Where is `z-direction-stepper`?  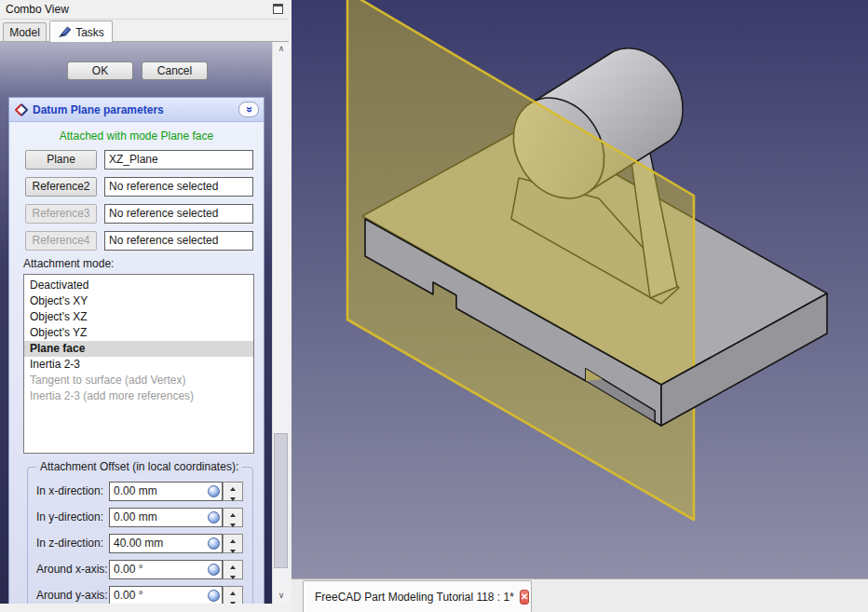 z-direction-stepper is located at coordinates (233, 544).